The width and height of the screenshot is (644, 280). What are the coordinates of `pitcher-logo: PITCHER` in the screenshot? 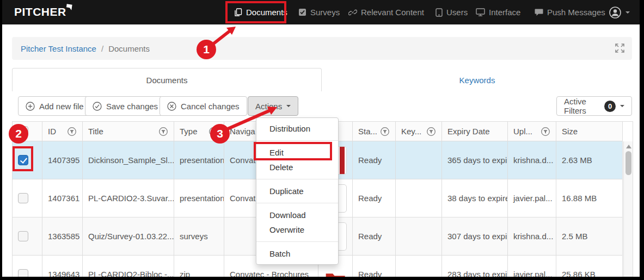 It's located at (40, 12).